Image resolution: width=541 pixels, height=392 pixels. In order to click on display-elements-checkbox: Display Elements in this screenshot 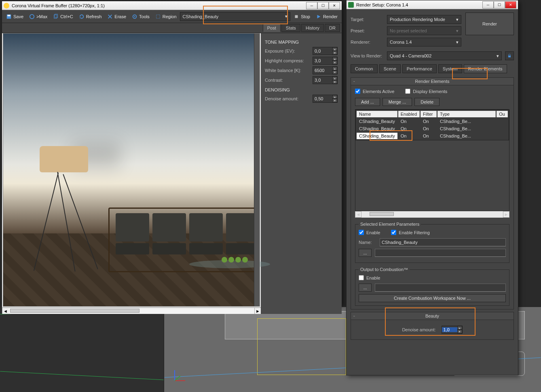, I will do `click(426, 91)`.